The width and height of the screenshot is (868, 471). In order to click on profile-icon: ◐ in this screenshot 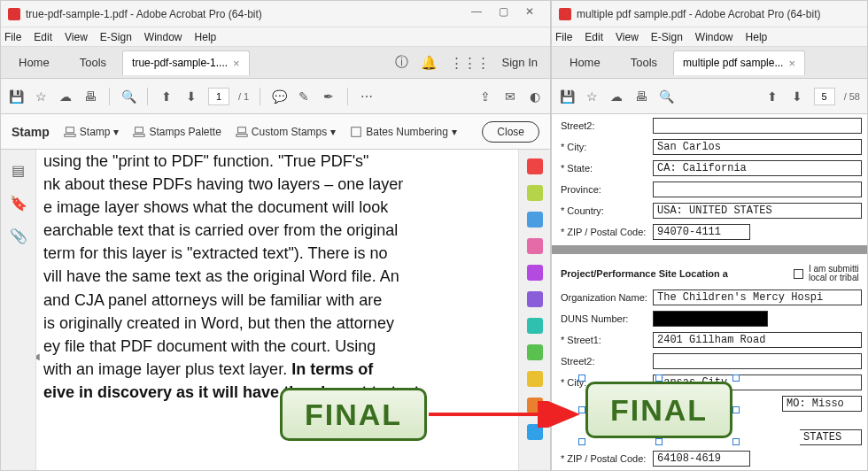, I will do `click(535, 97)`.